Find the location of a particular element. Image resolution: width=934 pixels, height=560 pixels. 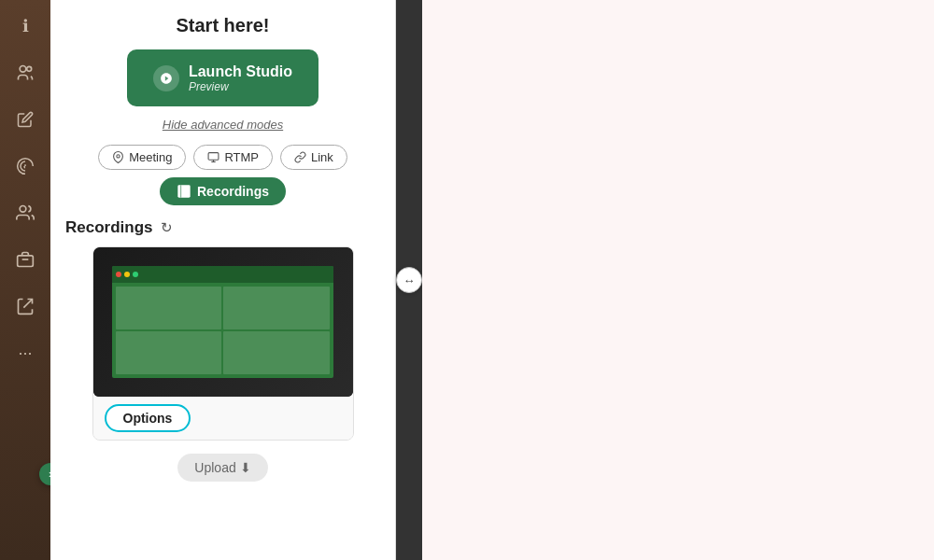

link-mode-button: Link is located at coordinates (314, 157).